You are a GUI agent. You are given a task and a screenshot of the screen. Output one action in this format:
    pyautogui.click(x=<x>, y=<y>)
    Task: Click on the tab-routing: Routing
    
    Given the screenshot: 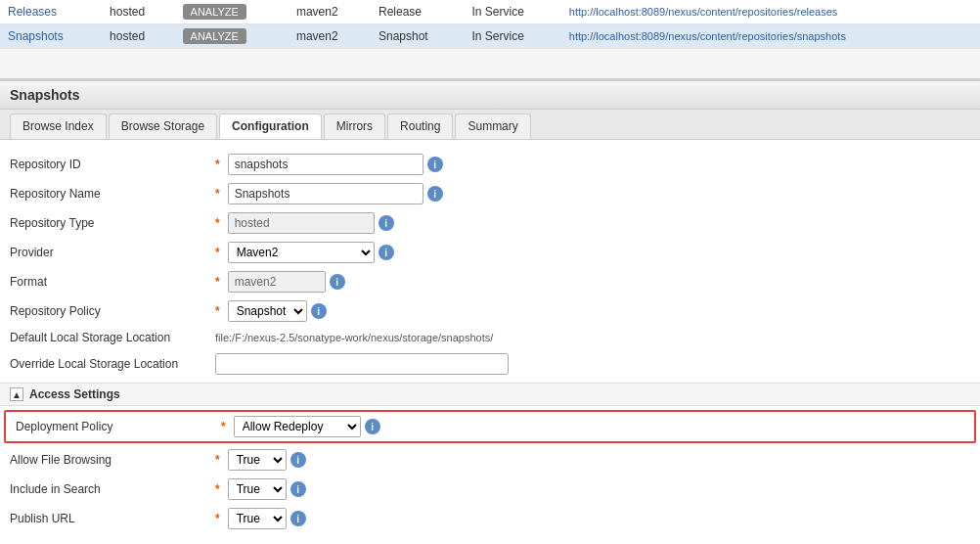 What is the action you would take?
    pyautogui.click(x=421, y=126)
    